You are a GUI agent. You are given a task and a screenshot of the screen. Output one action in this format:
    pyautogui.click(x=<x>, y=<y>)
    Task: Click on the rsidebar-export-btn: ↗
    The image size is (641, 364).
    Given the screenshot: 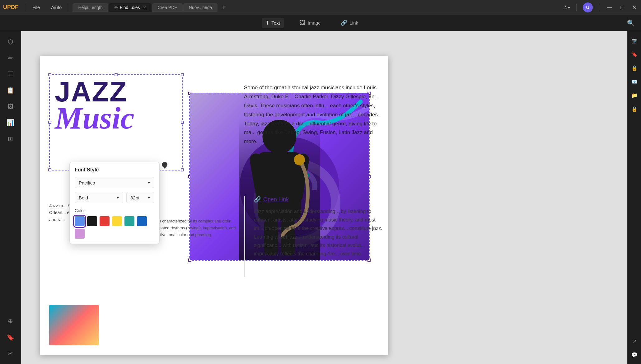 What is the action you would take?
    pyautogui.click(x=634, y=341)
    